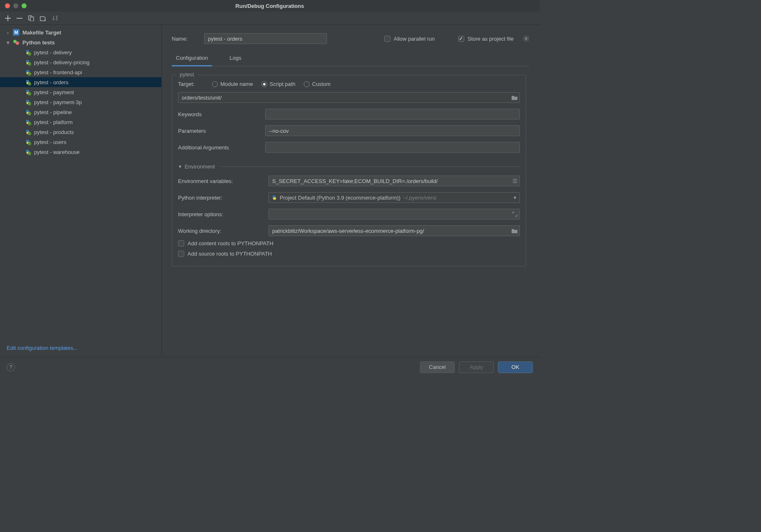 This screenshot has height=532, width=761. Describe the element at coordinates (80, 62) in the screenshot. I see `tree-item: pytest - delivery-pricing` at that location.